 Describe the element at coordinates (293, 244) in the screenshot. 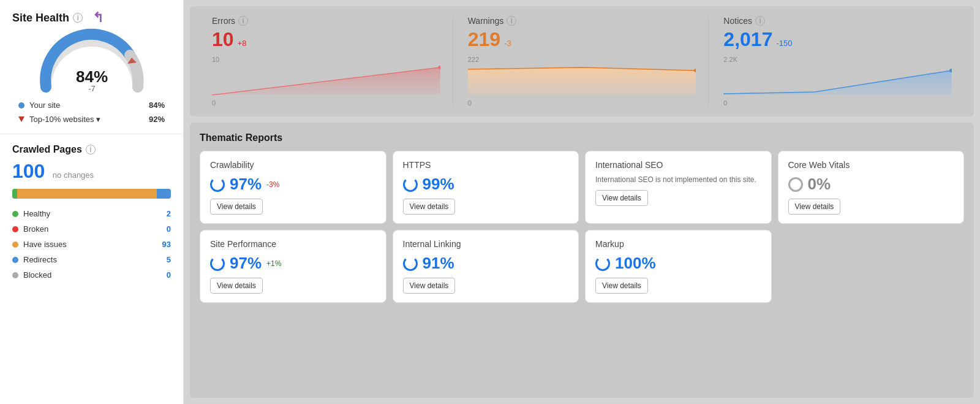

I see `card-site-performance-label: Site Performance` at that location.